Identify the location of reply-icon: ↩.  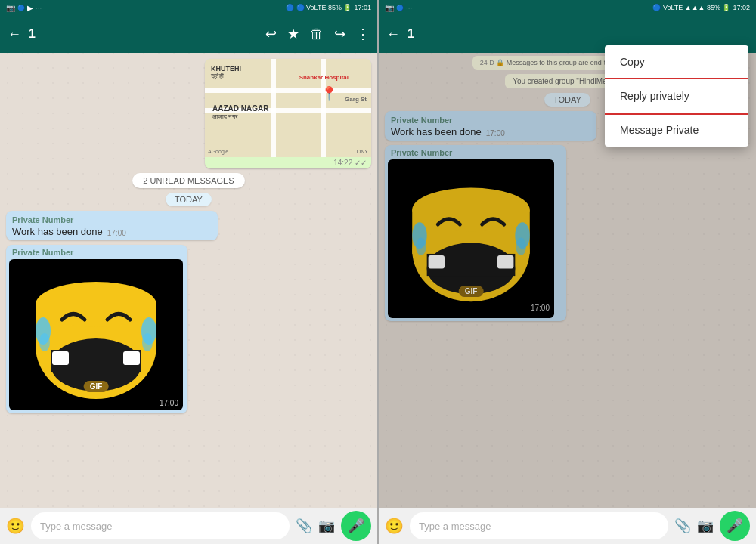
(271, 34).